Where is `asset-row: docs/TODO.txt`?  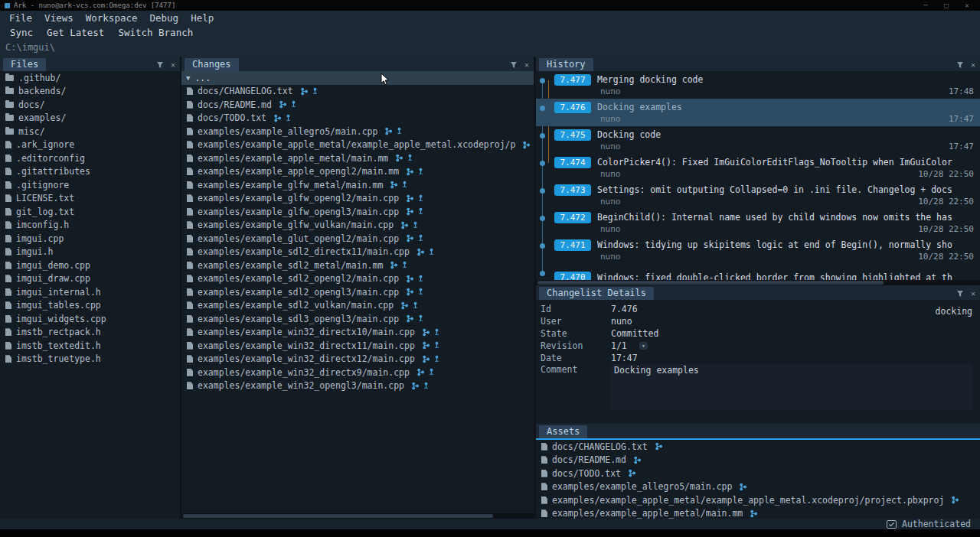
asset-row: docs/TODO.txt is located at coordinates (758, 474).